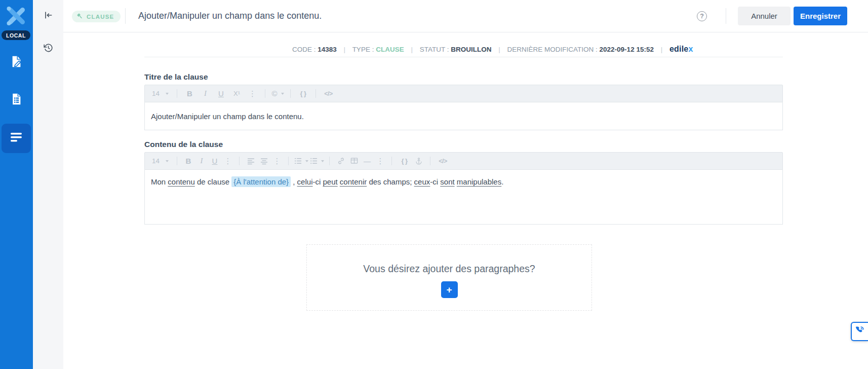 The height and width of the screenshot is (369, 868). Describe the element at coordinates (464, 182) in the screenshot. I see `clause-content-text: Mon contenu de clause {À l'attention de}…` at that location.